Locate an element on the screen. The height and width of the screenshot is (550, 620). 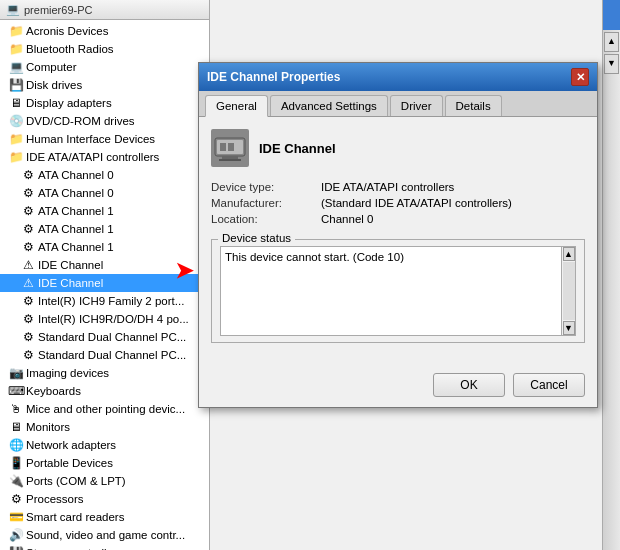
tab-driver: Driver is located at coordinates (416, 106).